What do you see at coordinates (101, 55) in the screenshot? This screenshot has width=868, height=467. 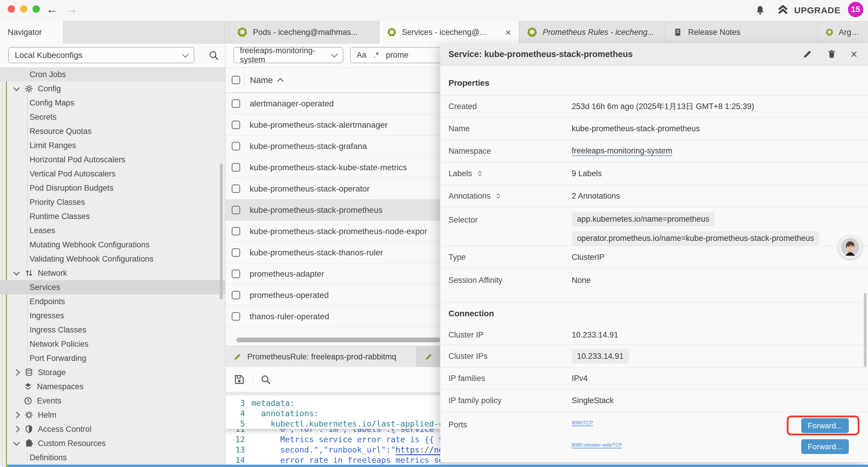 I see `kubeconfig-select: Local Kubeconfigs` at bounding box center [101, 55].